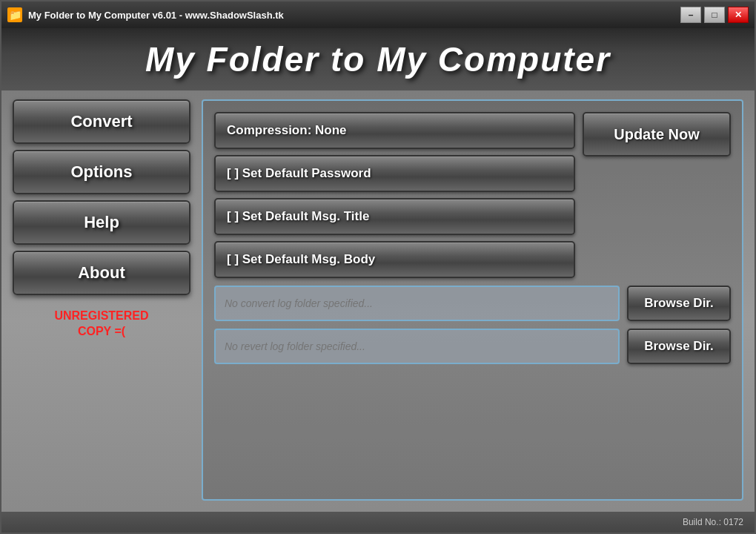 This screenshot has height=534, width=756. Describe the element at coordinates (102, 332) in the screenshot. I see `unregistered-line2: COPY =(` at that location.